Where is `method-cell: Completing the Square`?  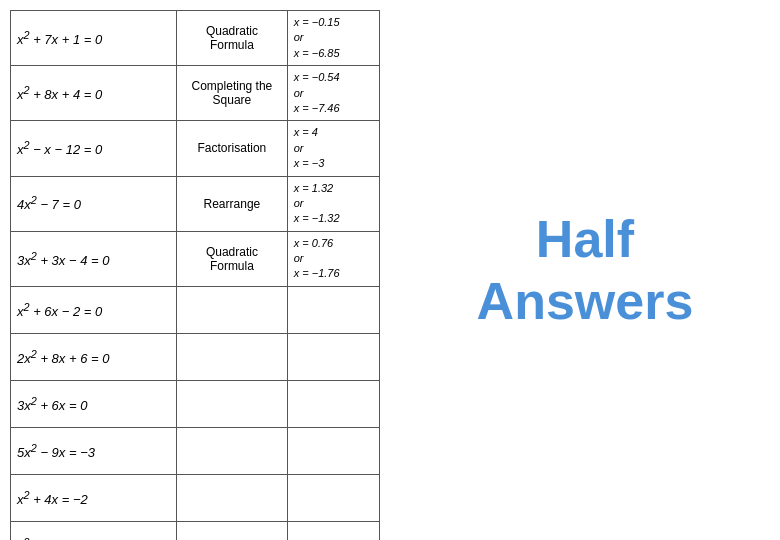 method-cell: Completing the Square is located at coordinates (232, 94).